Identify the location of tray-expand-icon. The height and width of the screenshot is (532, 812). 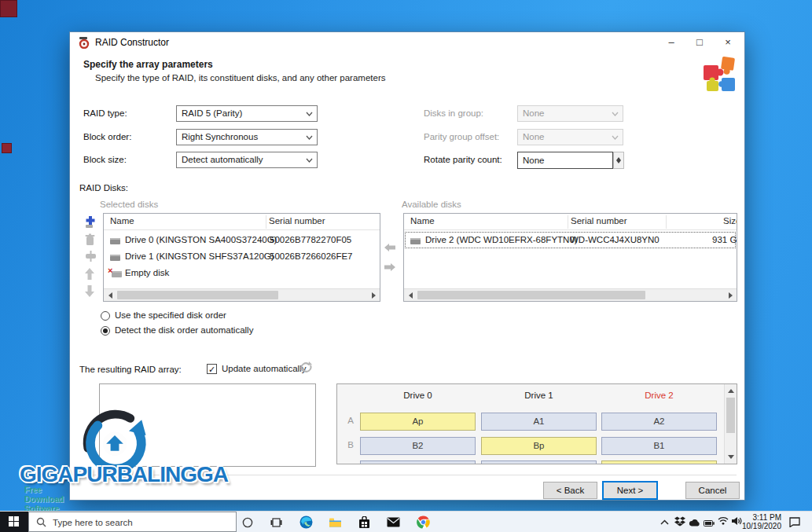
(665, 523).